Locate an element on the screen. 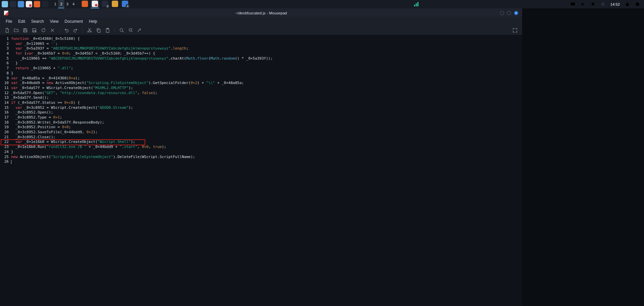 This screenshot has height=306, width=644. line-number: 1 is located at coordinates (5, 39).